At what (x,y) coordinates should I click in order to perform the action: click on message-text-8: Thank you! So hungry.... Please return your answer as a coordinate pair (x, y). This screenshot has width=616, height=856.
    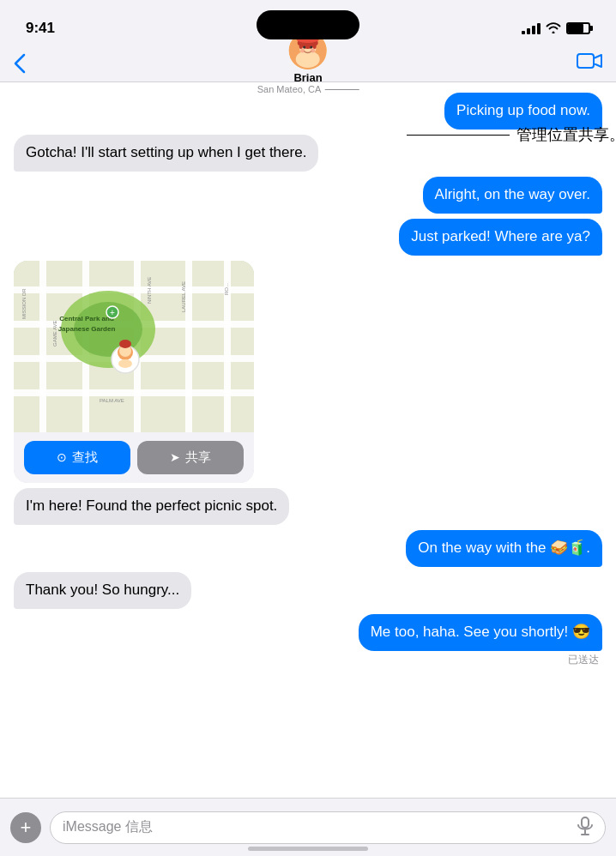
    Looking at the image, I should click on (103, 590).